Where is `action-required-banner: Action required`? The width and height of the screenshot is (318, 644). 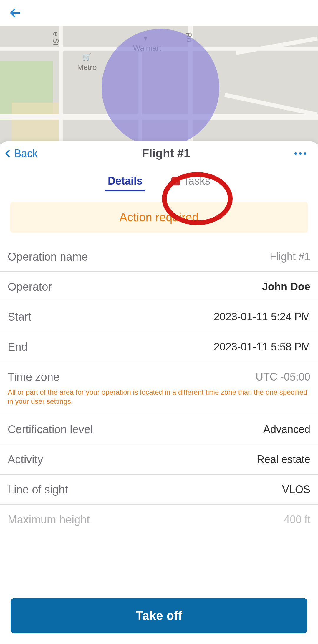 action-required-banner: Action required is located at coordinates (159, 218).